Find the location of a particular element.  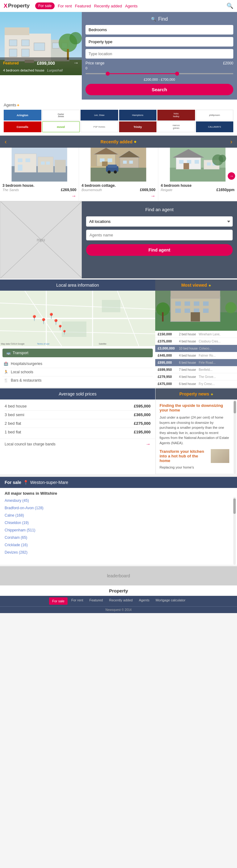

mv-item-2: £375,000 4 bed house Cissbury Cres... is located at coordinates (196, 342).